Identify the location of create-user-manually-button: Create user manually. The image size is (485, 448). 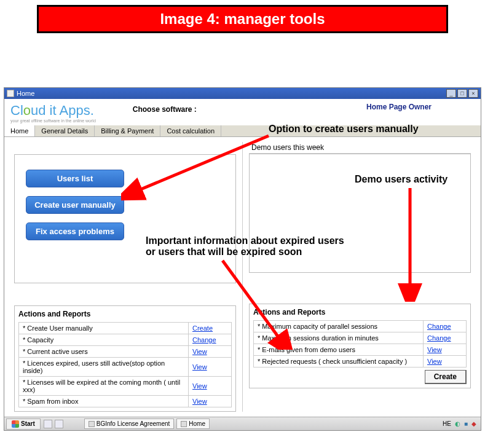
(75, 205).